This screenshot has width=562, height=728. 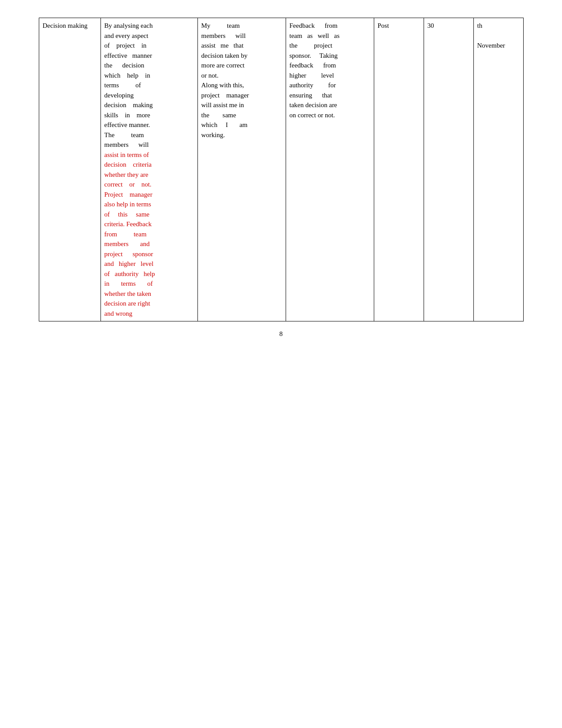 What do you see at coordinates (398, 170) in the screenshot?
I see `cell-col5: Post` at bounding box center [398, 170].